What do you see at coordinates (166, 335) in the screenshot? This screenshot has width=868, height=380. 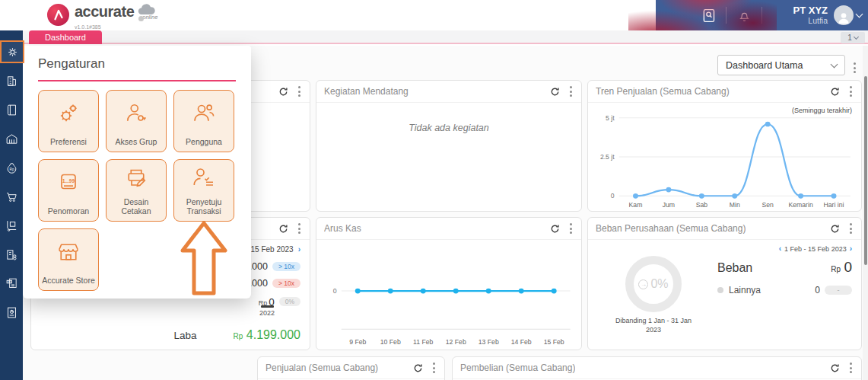 I see `laba-total-row: Laba Rp 4.199.000` at bounding box center [166, 335].